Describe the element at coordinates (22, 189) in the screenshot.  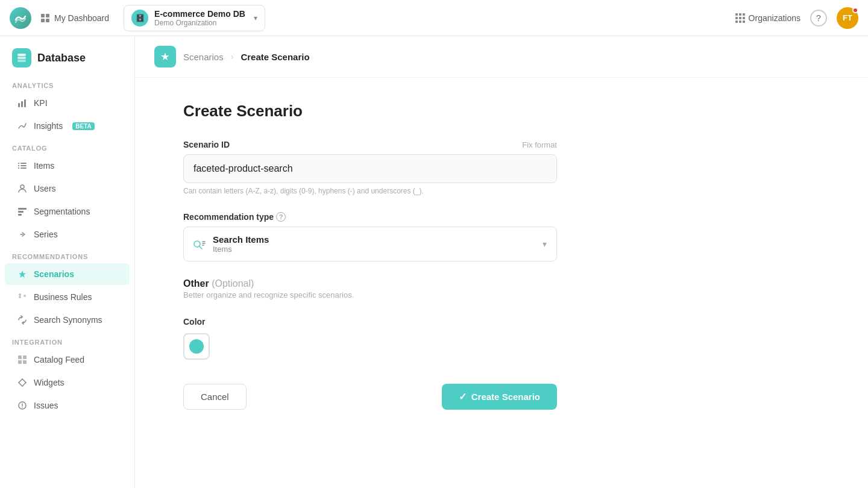
I see `user-icon` at that location.